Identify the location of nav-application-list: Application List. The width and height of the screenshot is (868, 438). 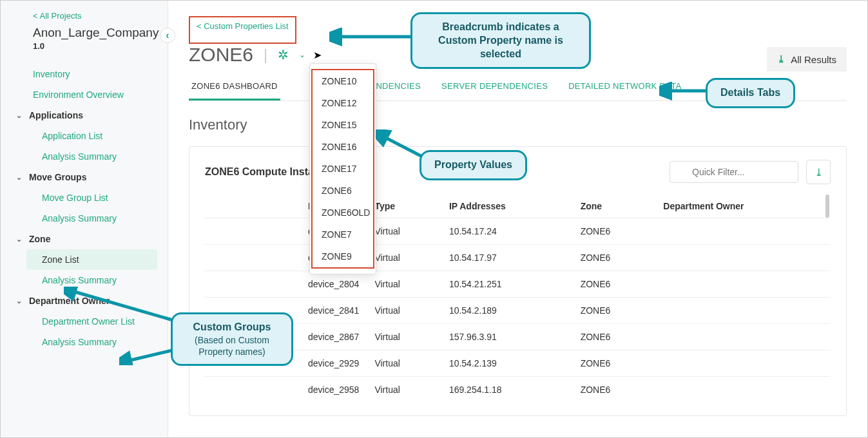
(84, 136).